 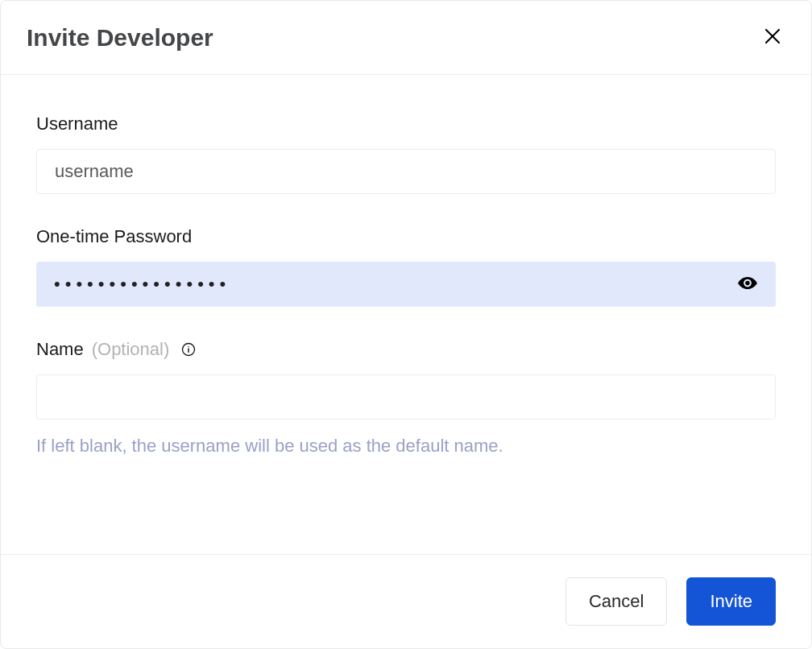 What do you see at coordinates (406, 172) in the screenshot?
I see `username-input` at bounding box center [406, 172].